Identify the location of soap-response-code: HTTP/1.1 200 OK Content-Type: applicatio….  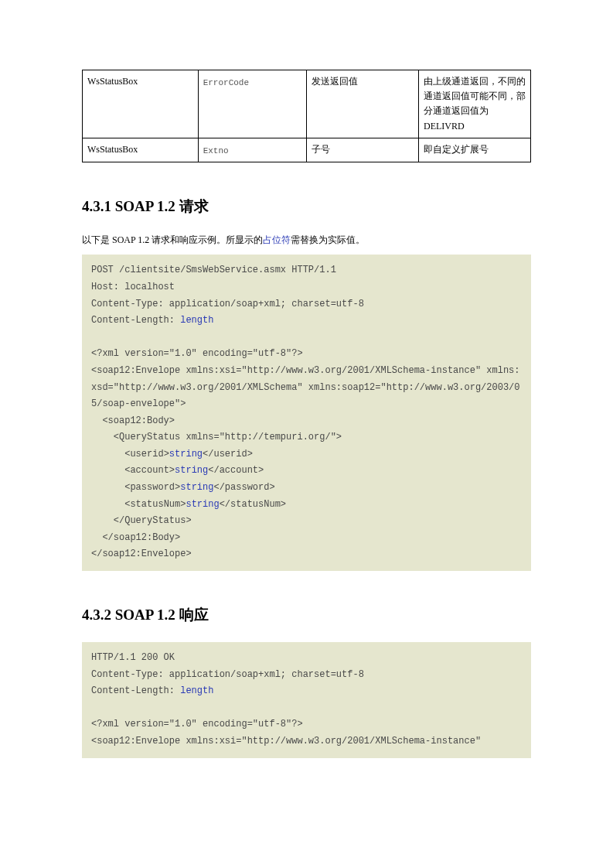
(306, 700).